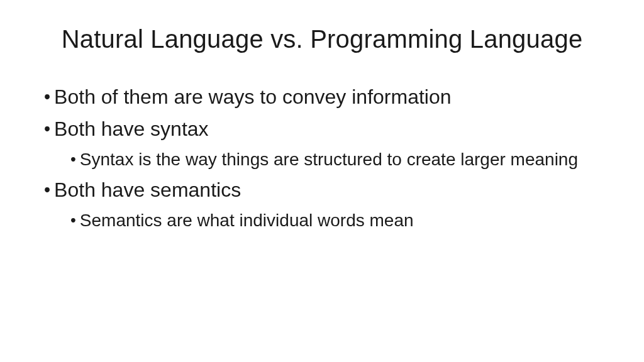 This screenshot has height=362, width=644. Describe the element at coordinates (322, 190) in the screenshot. I see `bullet-level1: • Both have semantics` at that location.